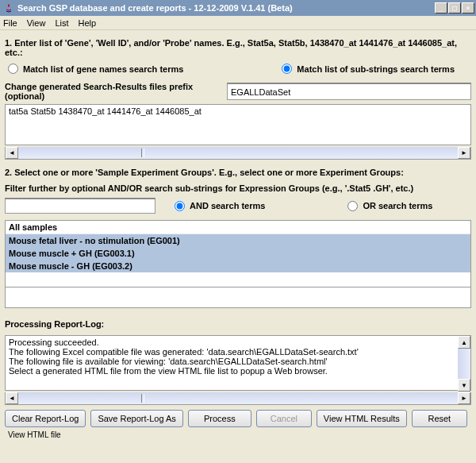  I want to click on radio-substrings-input, so click(287, 68).